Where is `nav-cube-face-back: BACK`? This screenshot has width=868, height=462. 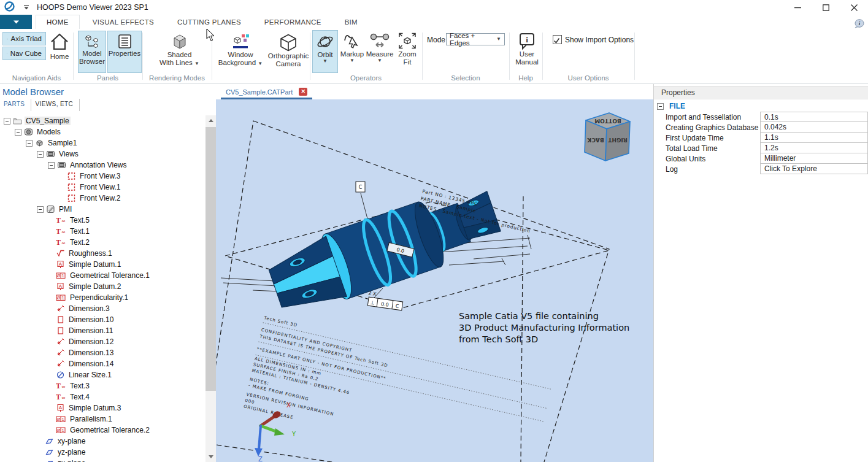 nav-cube-face-back: BACK is located at coordinates (595, 140).